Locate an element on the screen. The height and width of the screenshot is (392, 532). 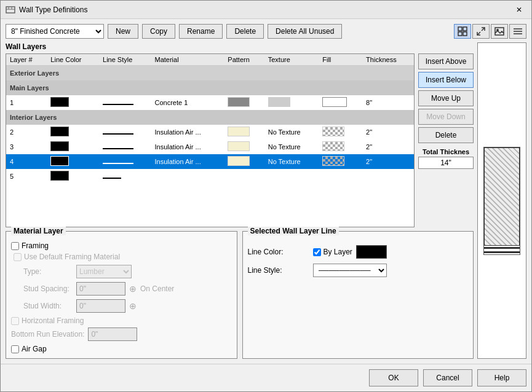
cell-thickness is located at coordinates (388, 176).